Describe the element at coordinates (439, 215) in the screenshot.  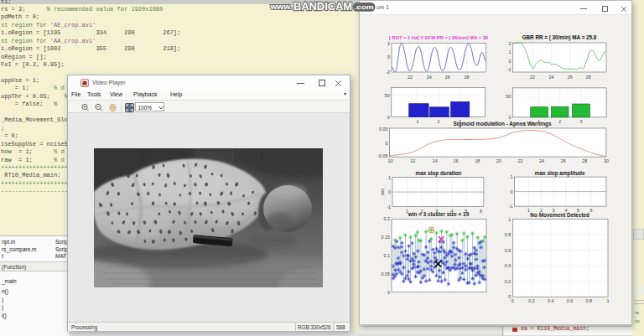
I see `svg-text: win = 3 cluster size = 19` at that location.